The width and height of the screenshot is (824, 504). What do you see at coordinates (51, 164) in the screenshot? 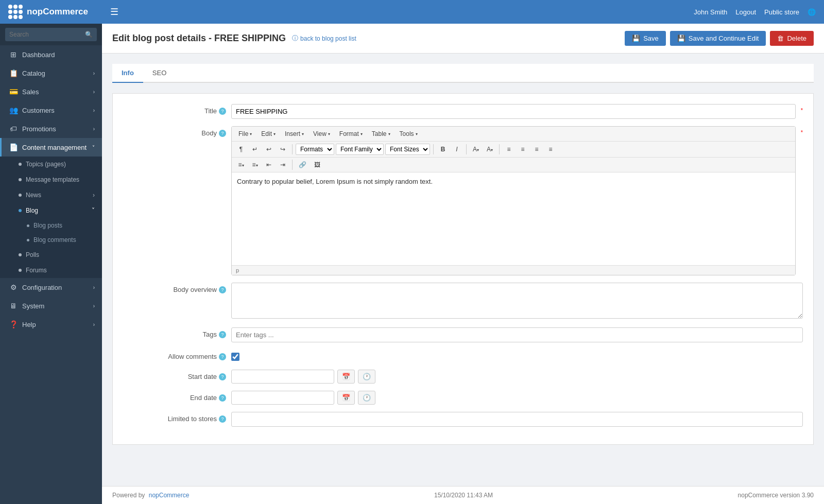
I see `sidebar-item-topics: Topics (pages)` at bounding box center [51, 164].